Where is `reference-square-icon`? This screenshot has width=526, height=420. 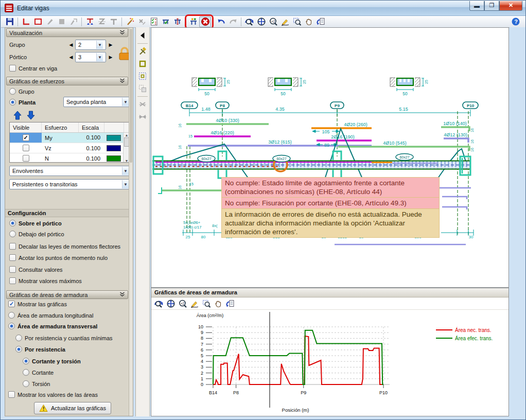
reference-square-icon is located at coordinates (143, 64).